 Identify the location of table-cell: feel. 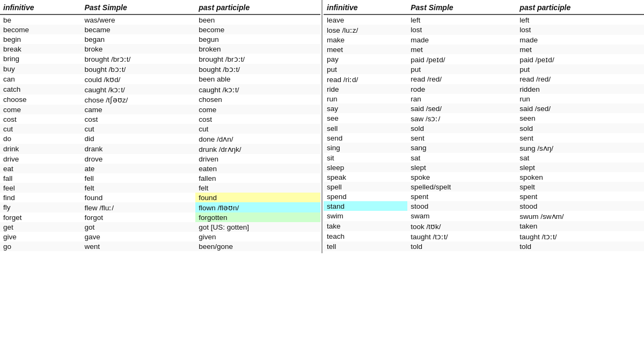
(41, 188).